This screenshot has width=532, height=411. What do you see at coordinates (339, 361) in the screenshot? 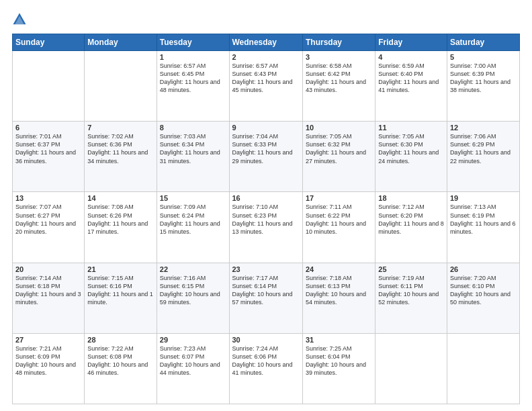
I see `day-info: Sunrise: 7:25 AM Sunset: 6:04 PM Dayligh…` at bounding box center [339, 361].